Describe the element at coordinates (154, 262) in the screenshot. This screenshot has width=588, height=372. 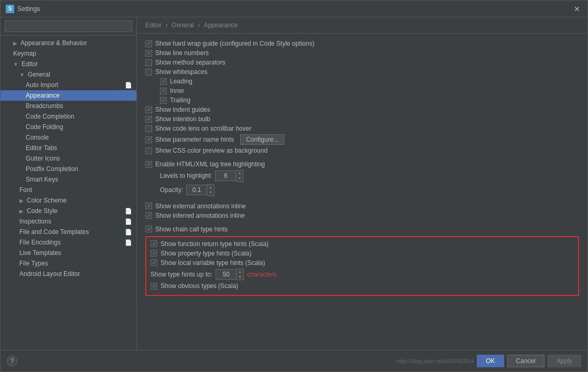
I see `checkbox-local-var` at that location.